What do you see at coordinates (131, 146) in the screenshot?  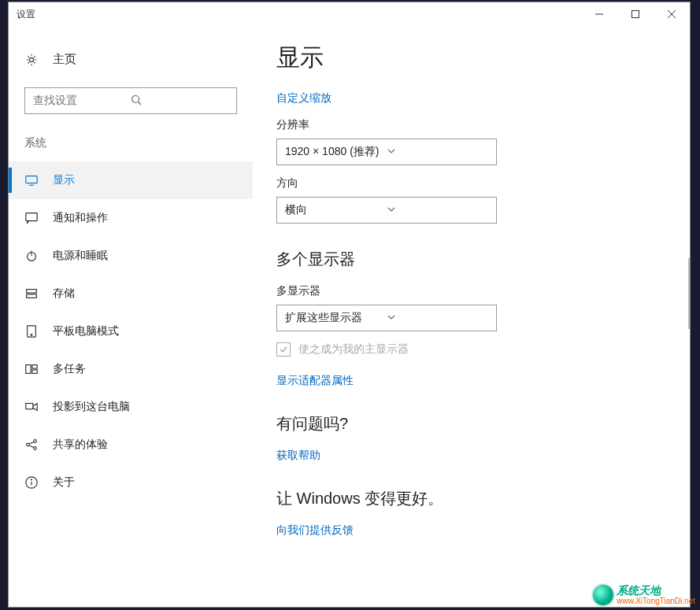 I see `sidebar-section-label: 系统` at bounding box center [131, 146].